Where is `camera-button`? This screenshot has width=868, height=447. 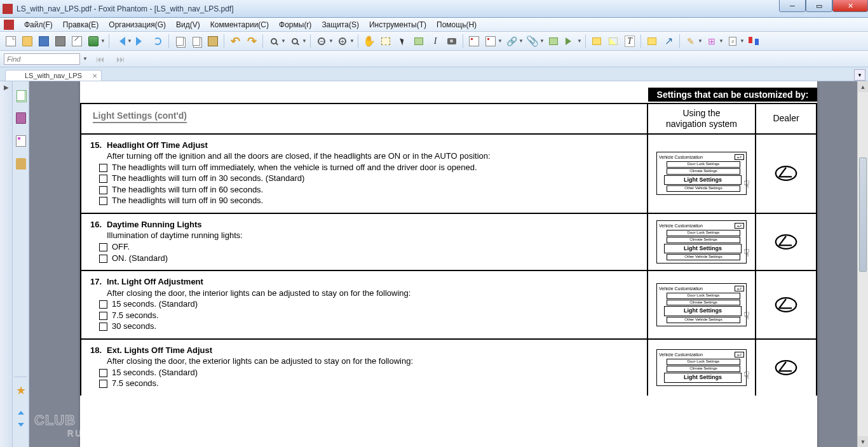 camera-button is located at coordinates (452, 41).